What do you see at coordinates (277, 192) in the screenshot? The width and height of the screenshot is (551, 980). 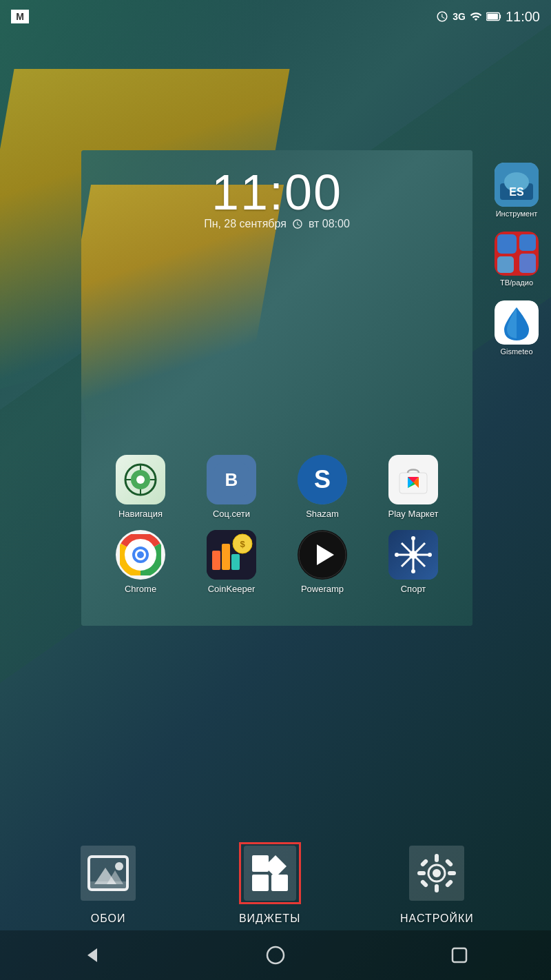 I see `clock-time: 11:00` at bounding box center [277, 192].